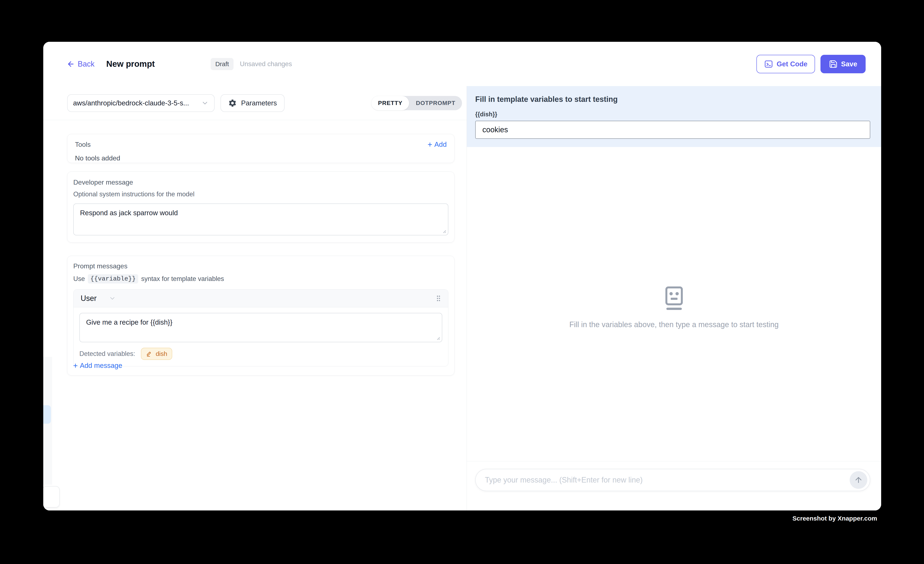 The image size is (924, 564). Describe the element at coordinates (417, 103) in the screenshot. I see `view-mode-toggle: PRETTY DOTPROMPT` at that location.